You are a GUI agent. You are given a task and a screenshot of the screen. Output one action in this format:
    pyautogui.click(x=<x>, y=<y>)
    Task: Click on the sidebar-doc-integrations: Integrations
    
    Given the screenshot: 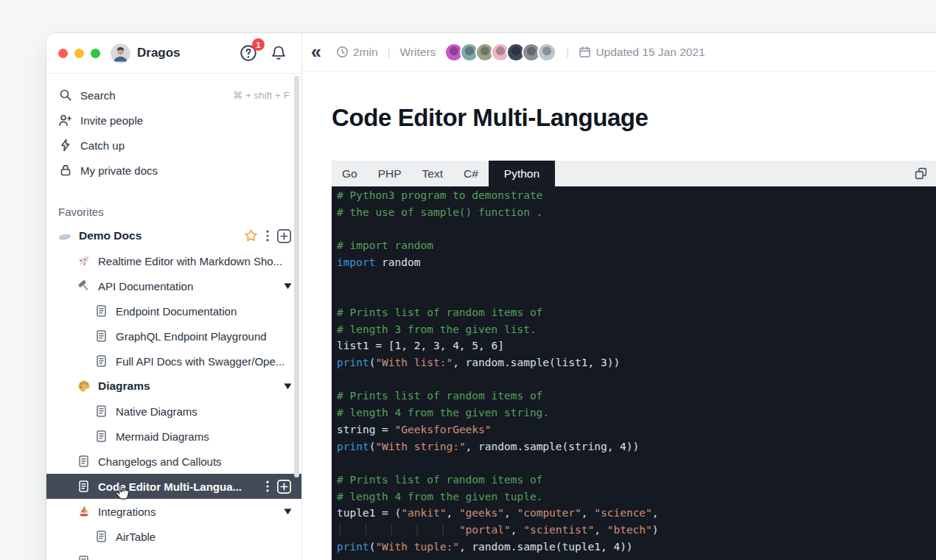 What is the action you would take?
    pyautogui.click(x=174, y=511)
    